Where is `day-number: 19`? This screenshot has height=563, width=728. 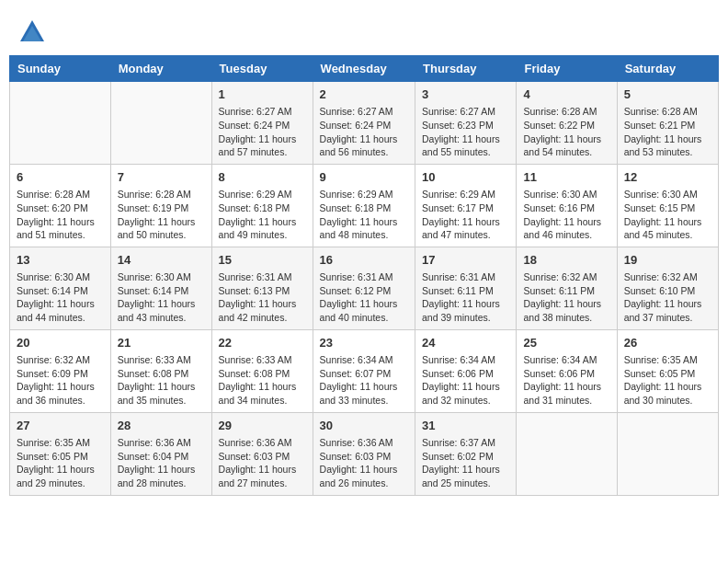 day-number: 19 is located at coordinates (667, 260).